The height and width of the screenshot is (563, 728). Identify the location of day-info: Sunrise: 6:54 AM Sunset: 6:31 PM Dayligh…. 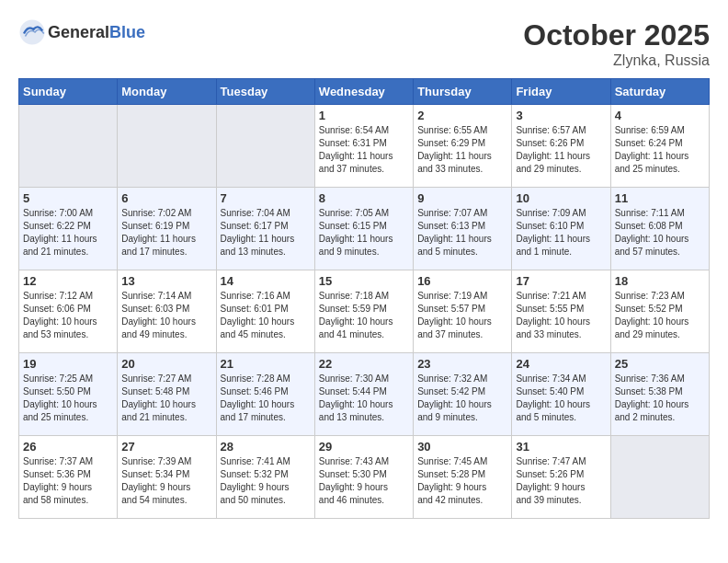
(364, 150).